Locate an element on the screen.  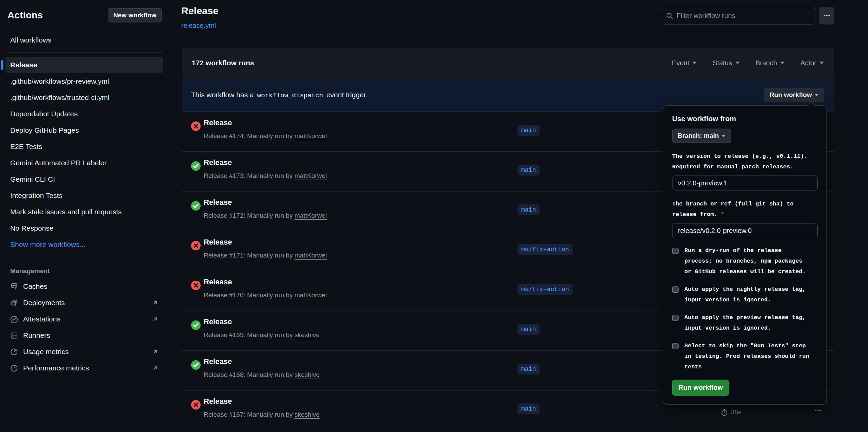
banner-suffix: event trigger. is located at coordinates (347, 95).